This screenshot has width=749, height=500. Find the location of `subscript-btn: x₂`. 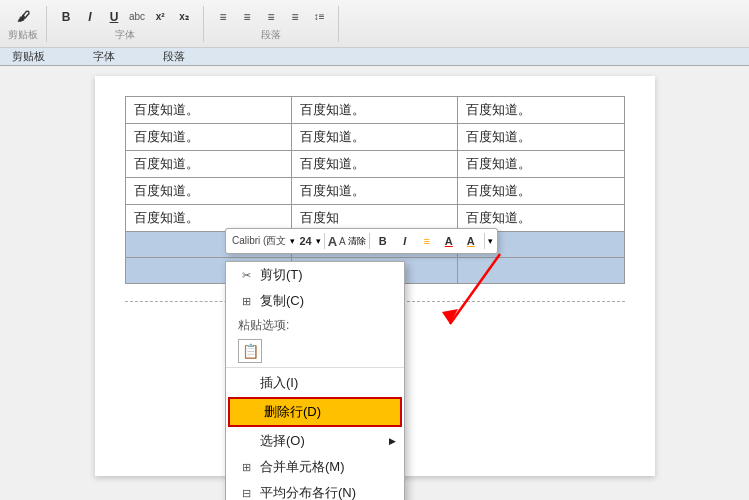

subscript-btn: x₂ is located at coordinates (184, 17).